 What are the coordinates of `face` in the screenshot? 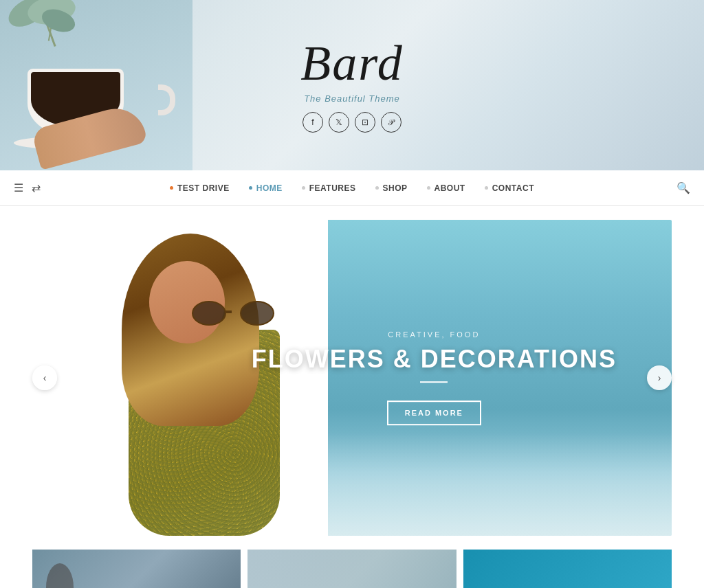 It's located at (187, 302).